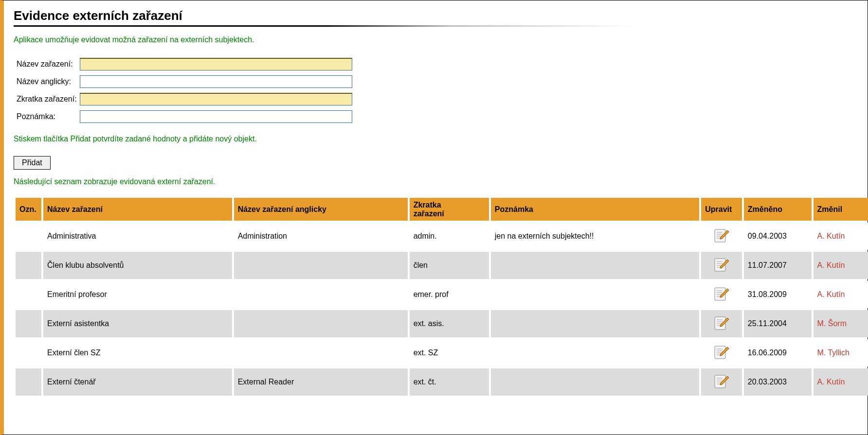  I want to click on cell-zmeneno: 11.07.2007, so click(778, 265).